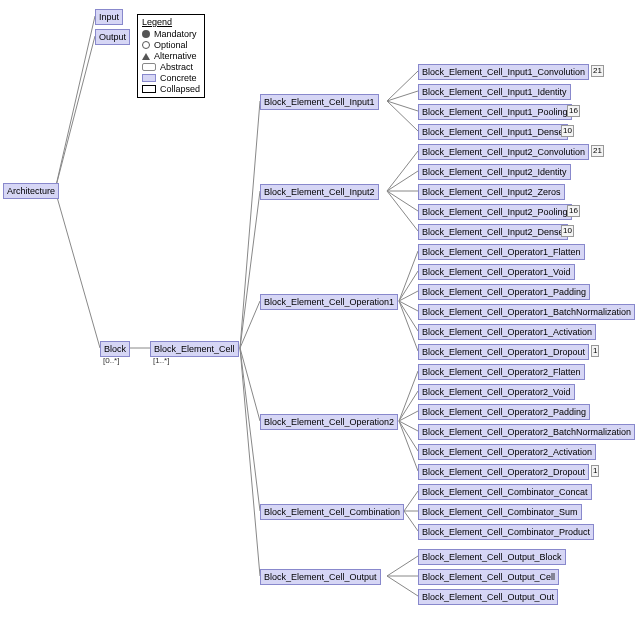  What do you see at coordinates (488, 597) in the screenshot?
I see `leaf-out-out: Block_Element_Cell_Output_Out` at bounding box center [488, 597].